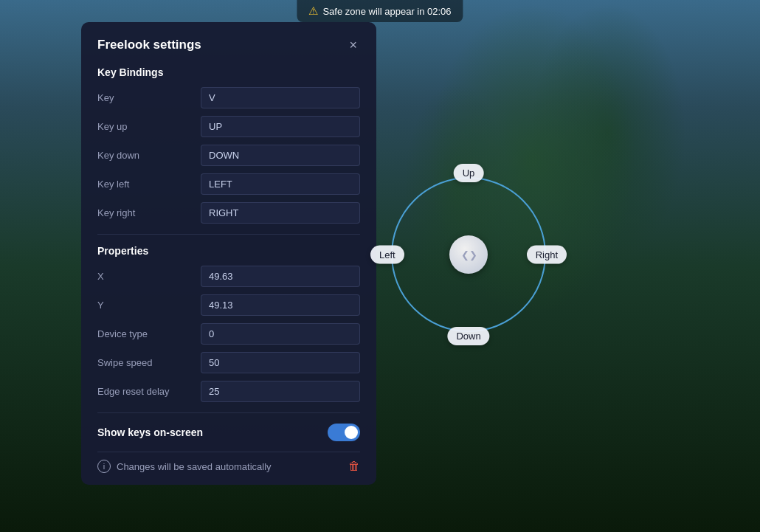 This screenshot has width=760, height=532. What do you see at coordinates (149, 155) in the screenshot?
I see `key-down-label: Key down` at bounding box center [149, 155].